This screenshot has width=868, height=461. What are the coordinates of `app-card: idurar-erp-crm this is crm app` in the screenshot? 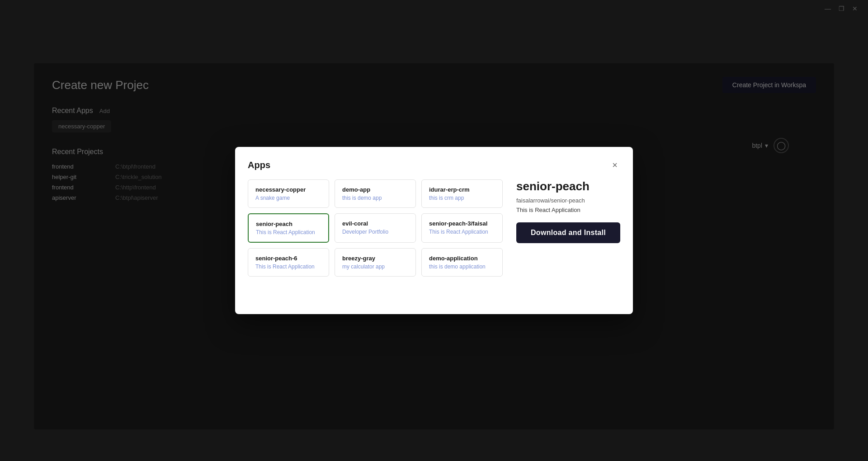 It's located at (462, 193).